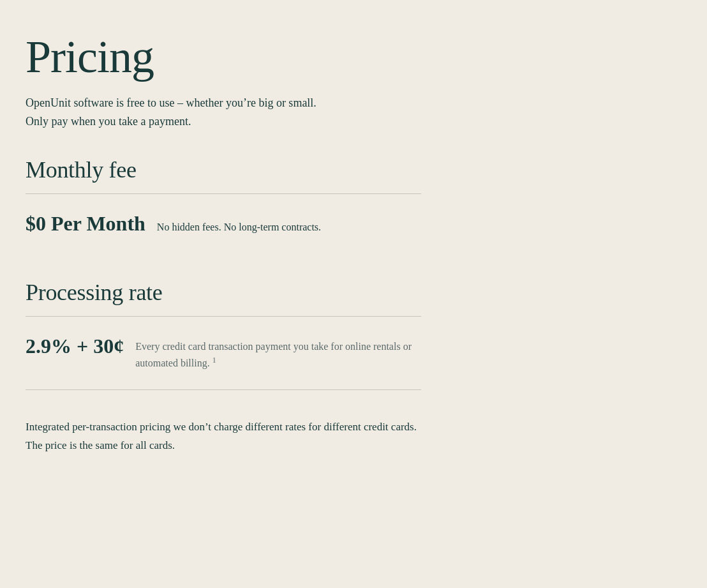 The image size is (707, 588). What do you see at coordinates (223, 389) in the screenshot?
I see `processing-rate-bottom-divider` at bounding box center [223, 389].